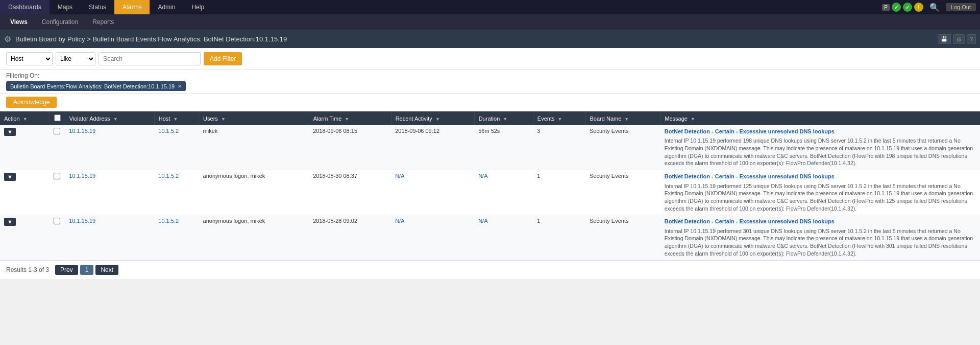 The width and height of the screenshot is (980, 345). What do you see at coordinates (490, 119) in the screenshot?
I see `table-header-row: Action ▼ Violator Address ▼ Host ▼ Users…` at bounding box center [490, 119].